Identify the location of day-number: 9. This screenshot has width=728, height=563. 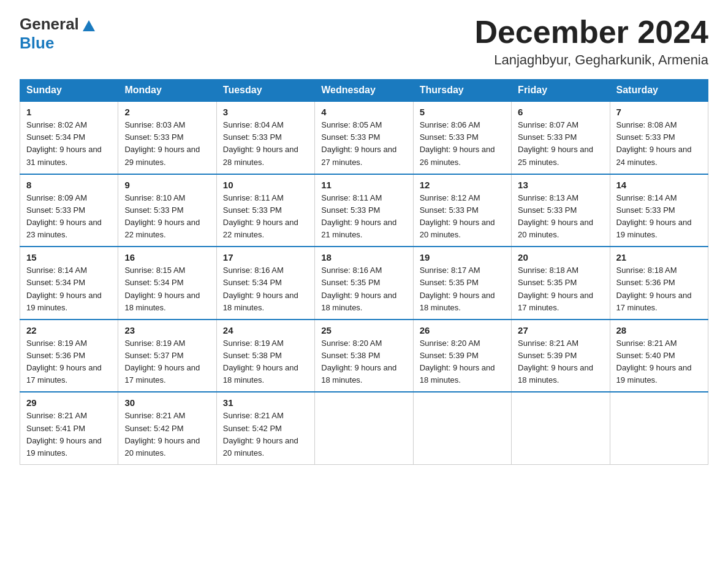
(167, 185).